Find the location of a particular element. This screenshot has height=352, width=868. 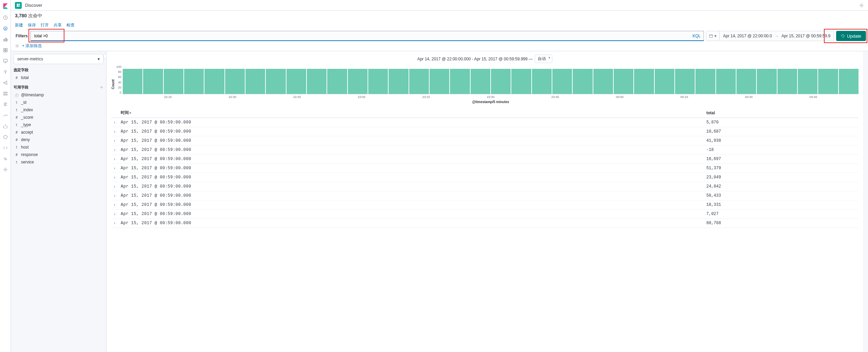

toolbar-new: 新建 is located at coordinates (19, 25).